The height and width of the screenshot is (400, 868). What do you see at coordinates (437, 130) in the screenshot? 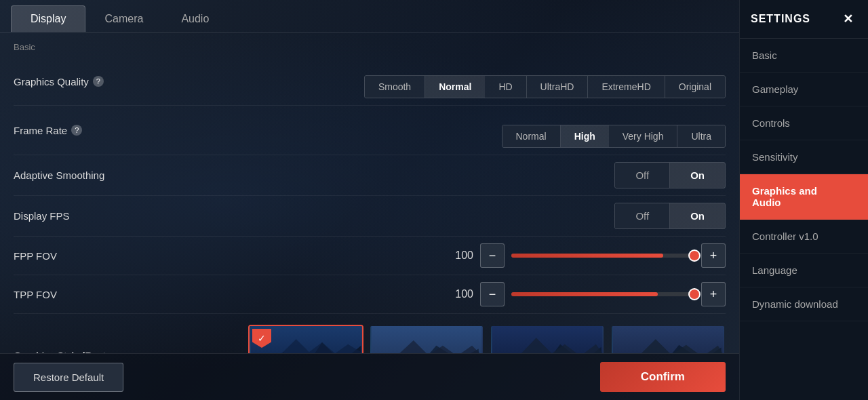
I see `frame-rate-controls: Normal Recommended High Very High Ultra` at bounding box center [437, 130].